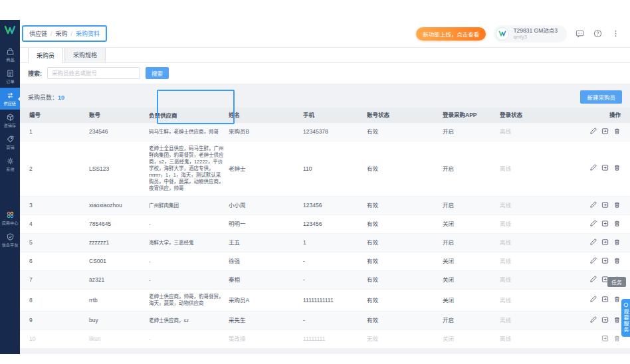  What do you see at coordinates (536, 31) in the screenshot?
I see `user-name: T29831 GM站点3` at bounding box center [536, 31].